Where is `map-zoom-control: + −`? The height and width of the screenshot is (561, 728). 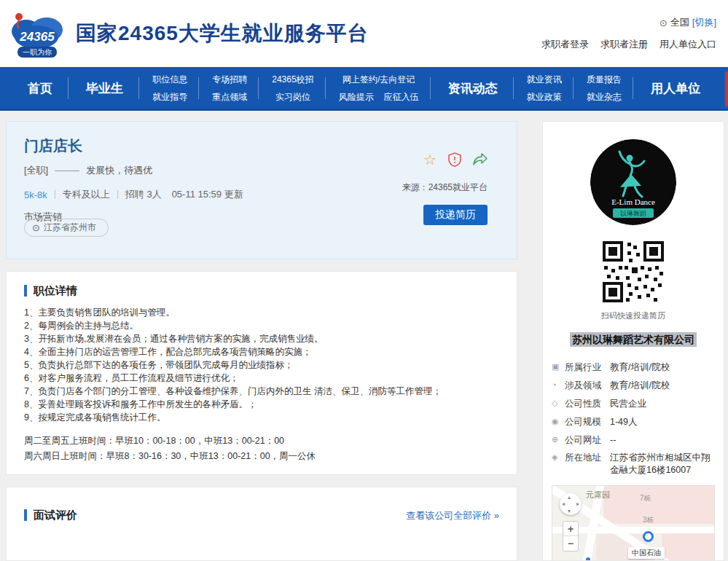 map-zoom-control: + − is located at coordinates (571, 536).